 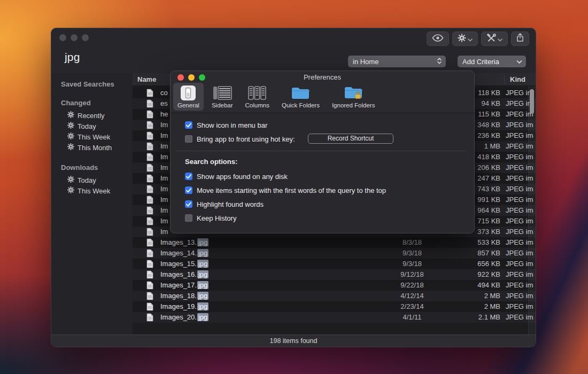 I want to click on eye-button, so click(x=438, y=38).